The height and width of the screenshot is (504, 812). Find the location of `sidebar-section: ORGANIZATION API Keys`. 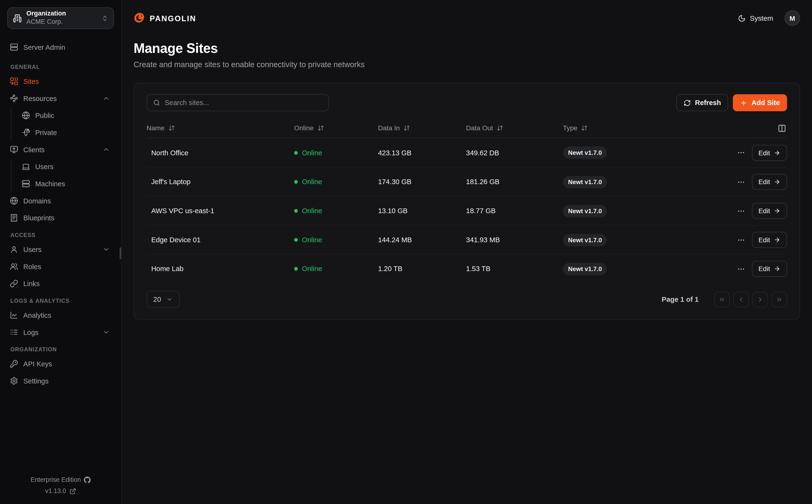

sidebar-section: ORGANIZATION API Keys is located at coordinates (61, 367).